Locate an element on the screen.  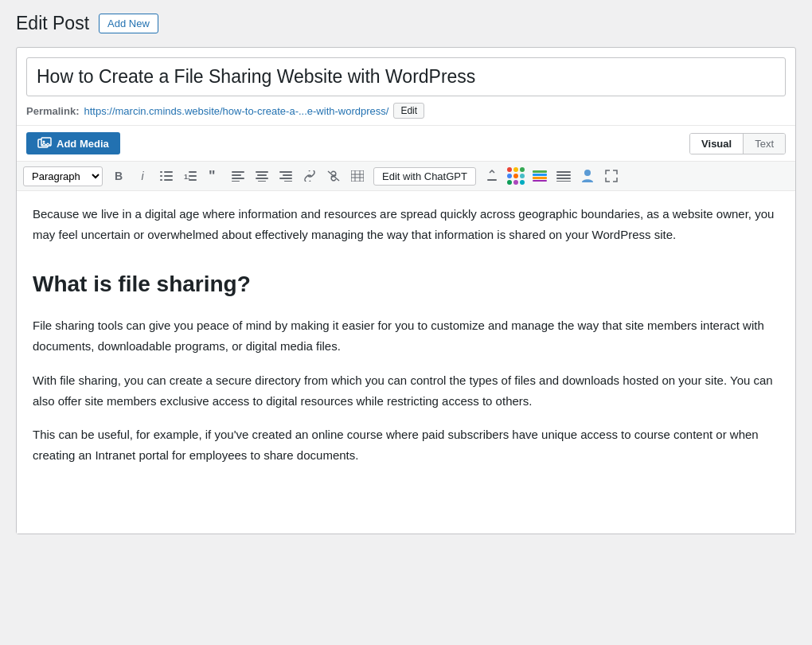
page-header: Edit Post Add New is located at coordinates (406, 24).